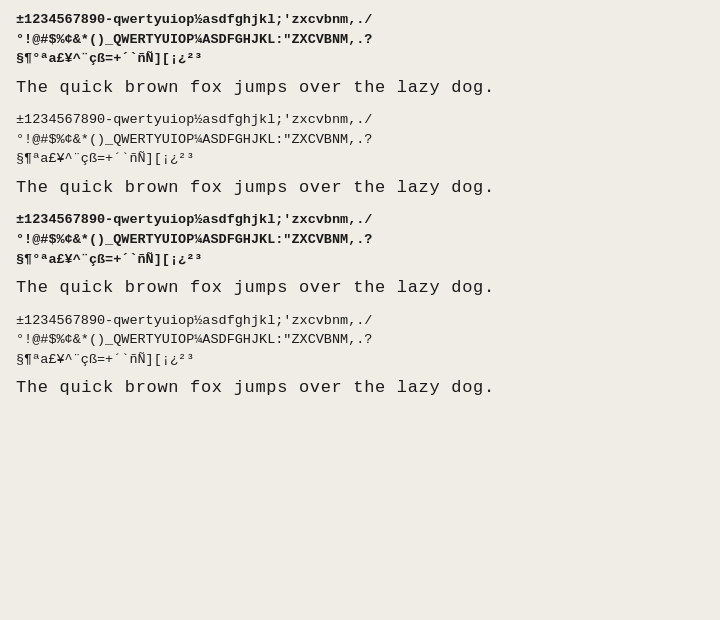 The width and height of the screenshot is (720, 620). What do you see at coordinates (360, 20) in the screenshot?
I see `charset-line-1-block-1: ±1234567890-qwertyuiop½asdfghjkl;'zxcvbn…` at bounding box center [360, 20].